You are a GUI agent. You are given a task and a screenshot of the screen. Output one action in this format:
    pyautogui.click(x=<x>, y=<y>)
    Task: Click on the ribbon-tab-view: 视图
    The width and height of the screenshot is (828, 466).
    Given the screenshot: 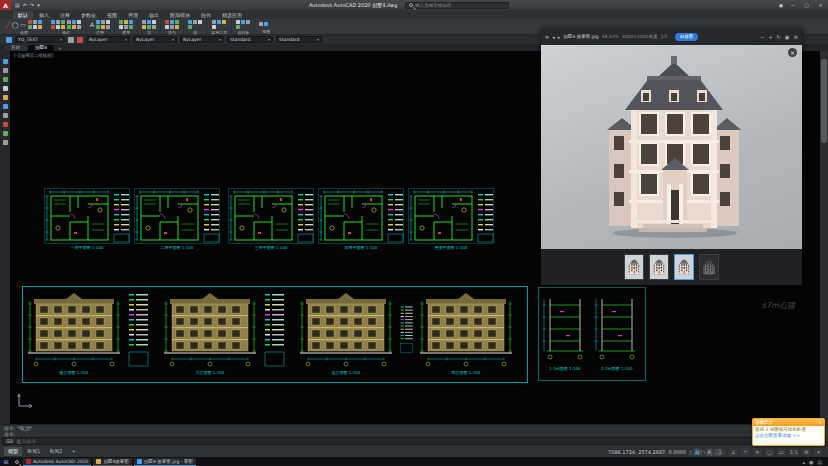 What is the action you would take?
    pyautogui.click(x=112, y=15)
    